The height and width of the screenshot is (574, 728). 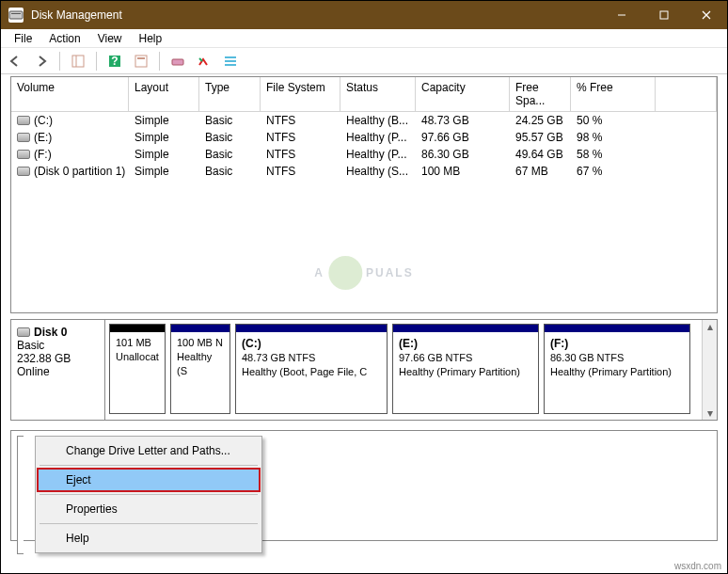 I want to click on partition-block: (E:)97.66 GB NTFSHealthy (Primary Partit…, so click(x=466, y=369).